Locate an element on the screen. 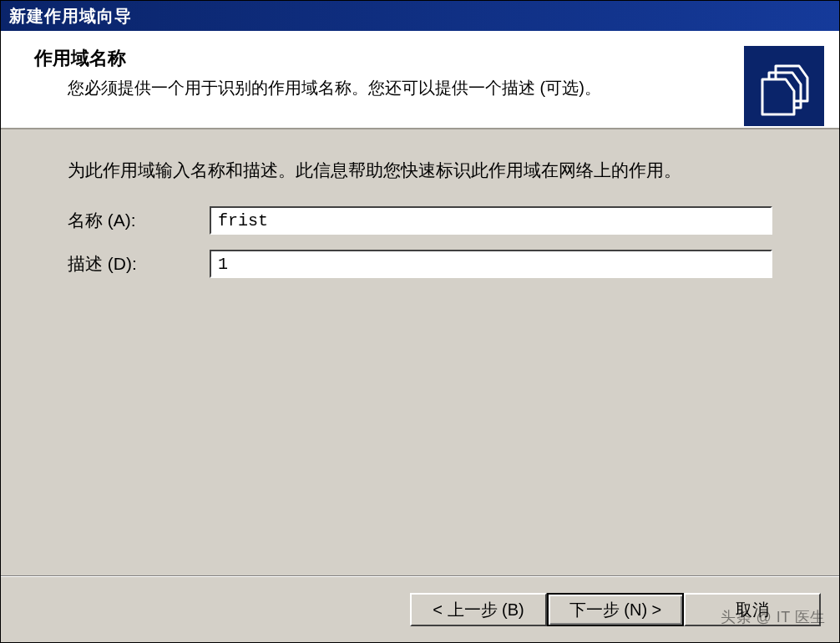  folders-icon is located at coordinates (784, 86).